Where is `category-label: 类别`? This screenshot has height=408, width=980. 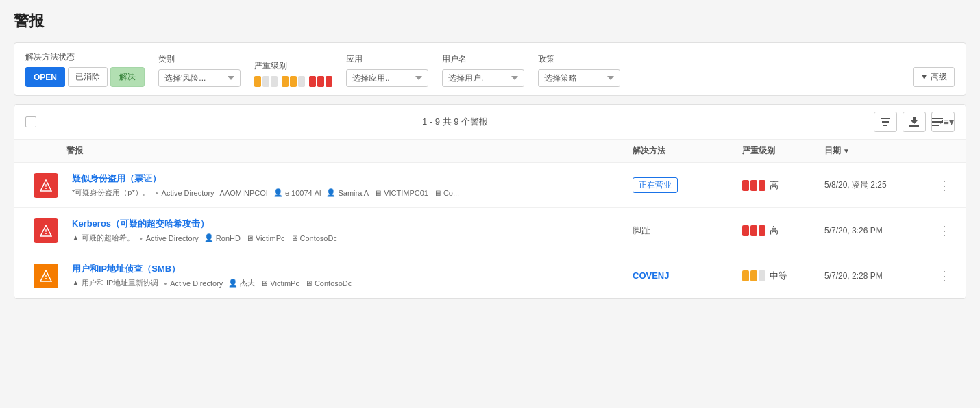
category-label: 类别 is located at coordinates (199, 59).